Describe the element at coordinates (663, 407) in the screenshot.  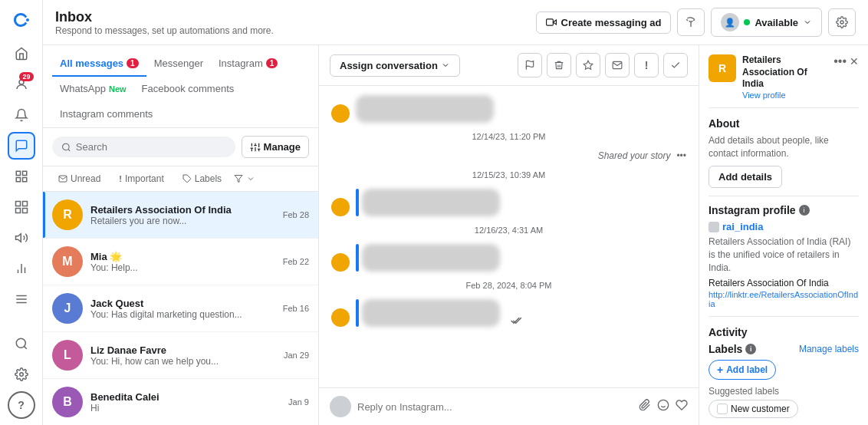
I see `emoji-icon` at that location.